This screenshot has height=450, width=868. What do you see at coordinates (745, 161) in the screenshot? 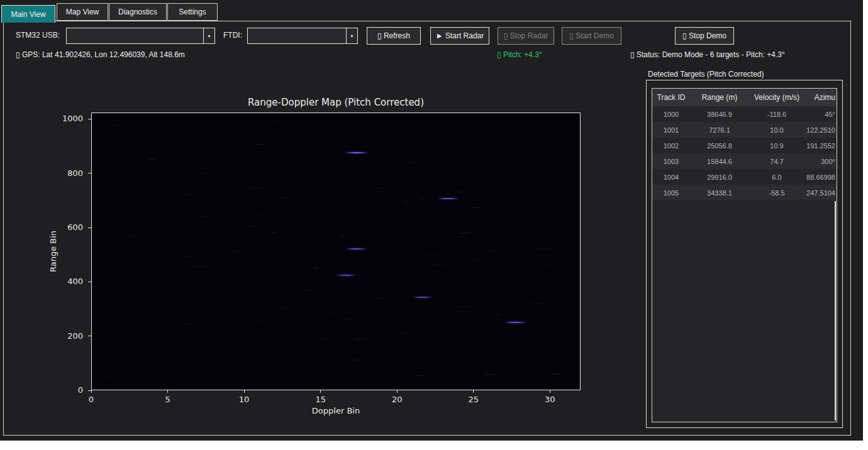
I see `table-row: 1003 15844.6 74.7 300°` at bounding box center [745, 161].